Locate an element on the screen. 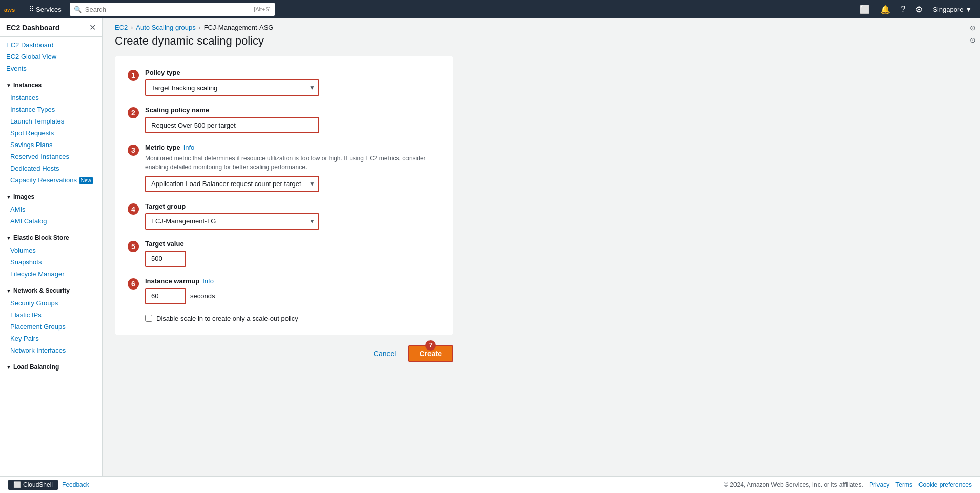 This screenshot has width=980, height=493. sidebar-item-security-groups: Security Groups is located at coordinates (51, 303).